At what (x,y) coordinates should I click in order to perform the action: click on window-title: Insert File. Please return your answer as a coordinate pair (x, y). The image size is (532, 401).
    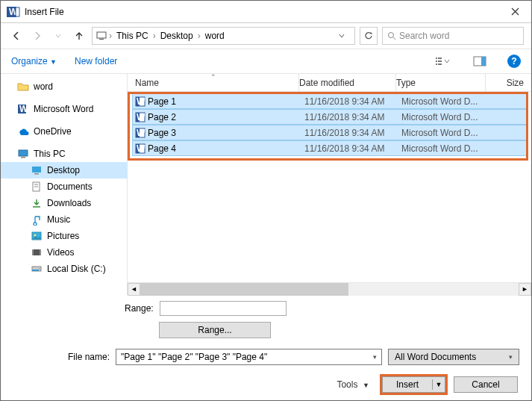
    Looking at the image, I should click on (261, 12).